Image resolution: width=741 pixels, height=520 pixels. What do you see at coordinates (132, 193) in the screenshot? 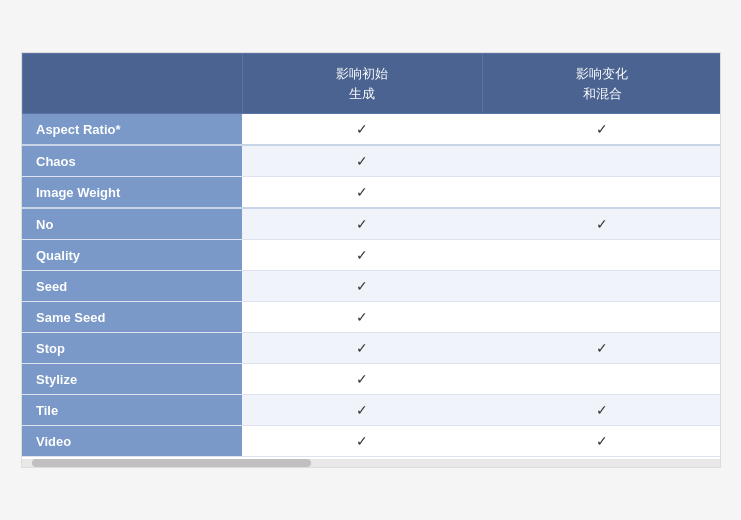
I see `row-label: Image Weight` at bounding box center [132, 193].